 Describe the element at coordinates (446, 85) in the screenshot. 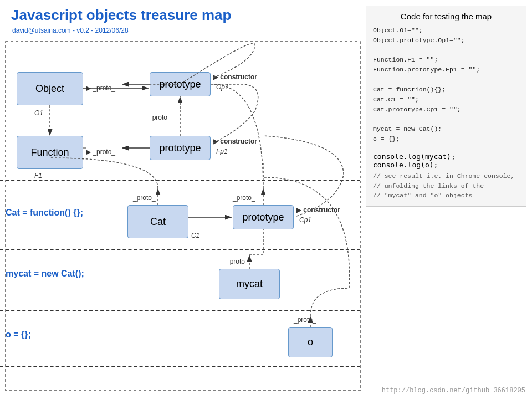

I see `code-content: Object.O1=""; Object.prototype.Op1=""; F…` at that location.